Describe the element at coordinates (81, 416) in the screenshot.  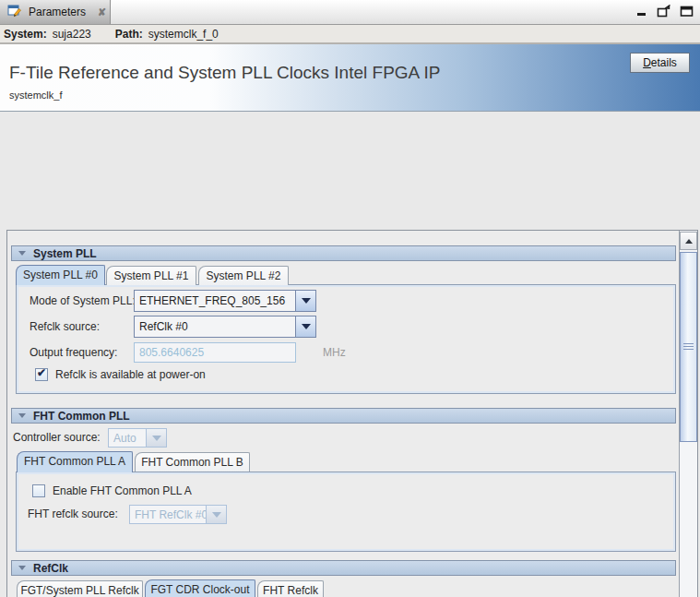
I see `section-title: FHT Common PLL` at that location.